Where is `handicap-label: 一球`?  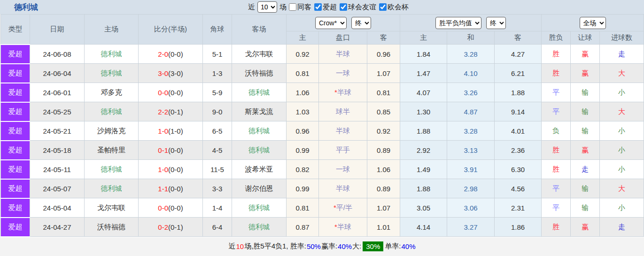
handicap-label: 一球 is located at coordinates (343, 73).